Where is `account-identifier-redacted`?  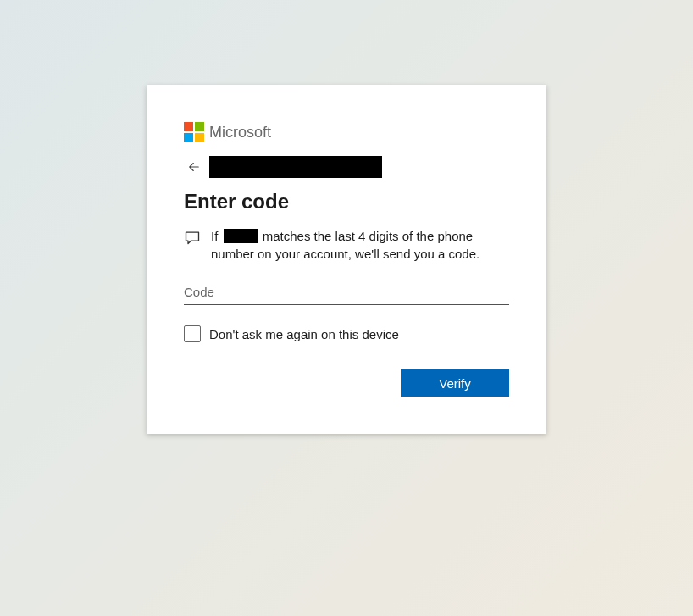
account-identifier-redacted is located at coordinates (296, 167).